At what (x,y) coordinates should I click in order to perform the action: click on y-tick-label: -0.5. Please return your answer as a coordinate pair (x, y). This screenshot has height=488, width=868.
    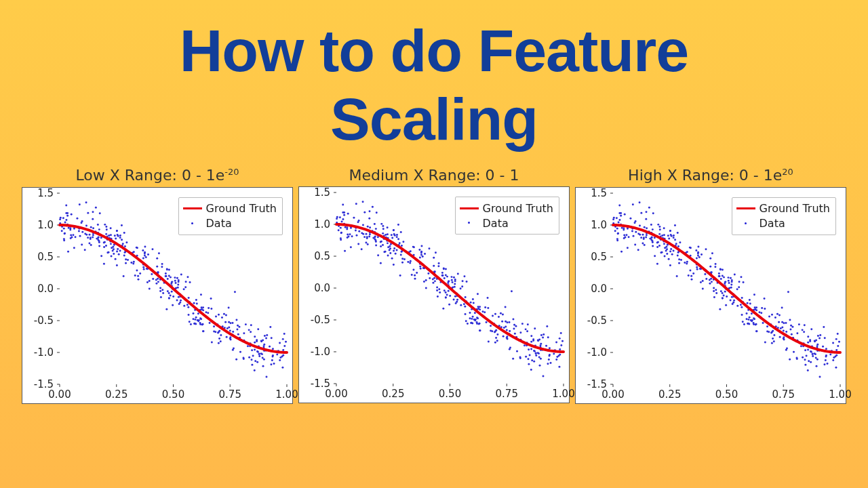
    Looking at the image, I should click on (320, 320).